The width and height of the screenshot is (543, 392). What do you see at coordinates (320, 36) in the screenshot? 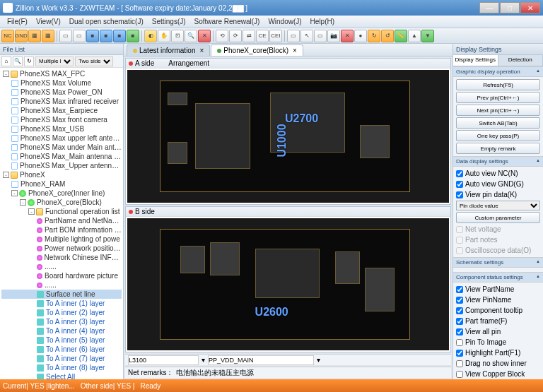
I see `tool-m3: ▭` at bounding box center [320, 36].